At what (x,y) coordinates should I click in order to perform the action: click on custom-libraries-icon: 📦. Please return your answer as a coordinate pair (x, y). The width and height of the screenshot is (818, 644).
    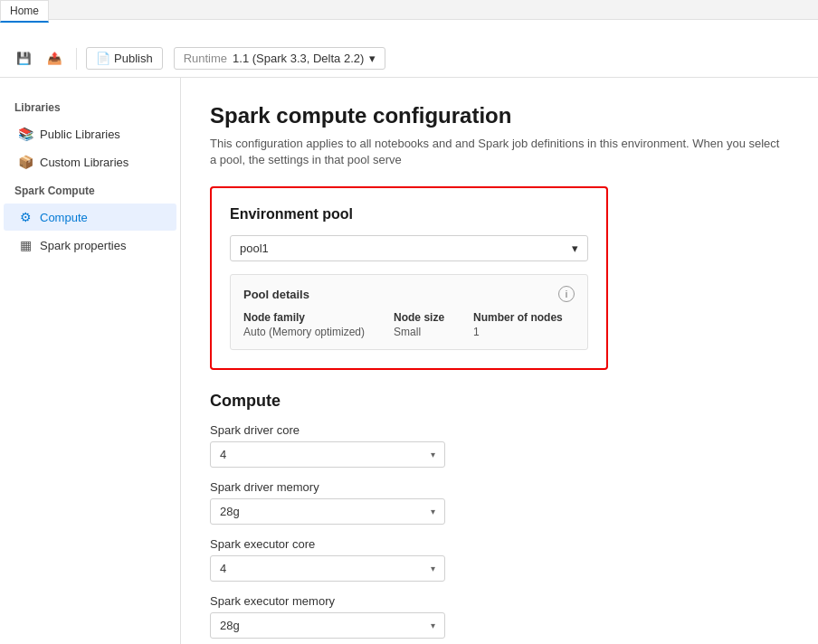
    Looking at the image, I should click on (25, 162).